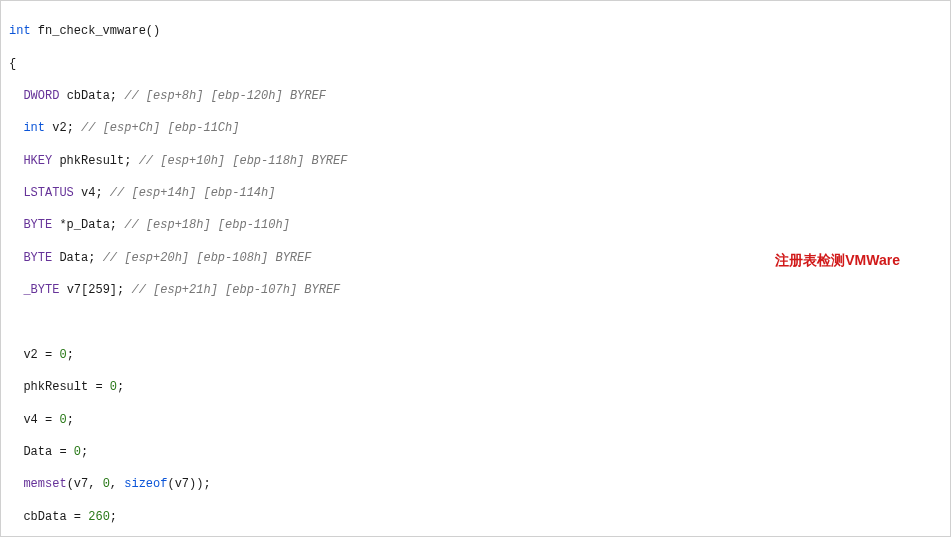 This screenshot has height=537, width=951. What do you see at coordinates (20, 31) in the screenshot?
I see `return-type: int` at bounding box center [20, 31].